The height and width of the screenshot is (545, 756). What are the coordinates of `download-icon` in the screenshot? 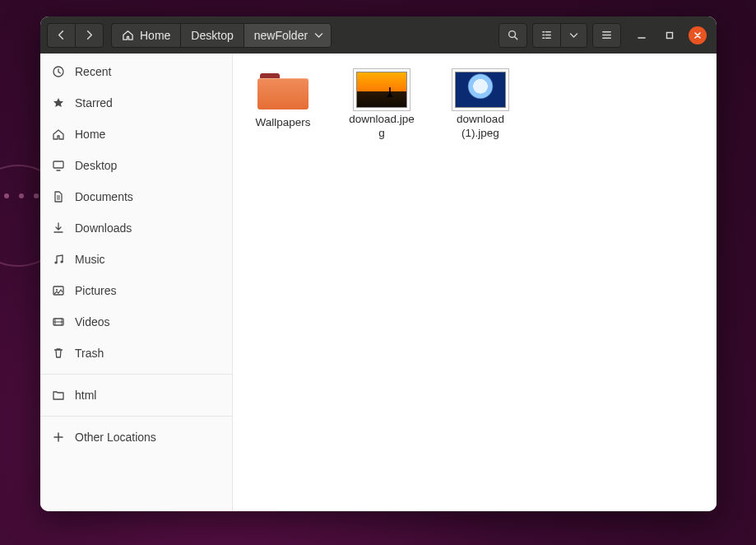 It's located at (58, 228).